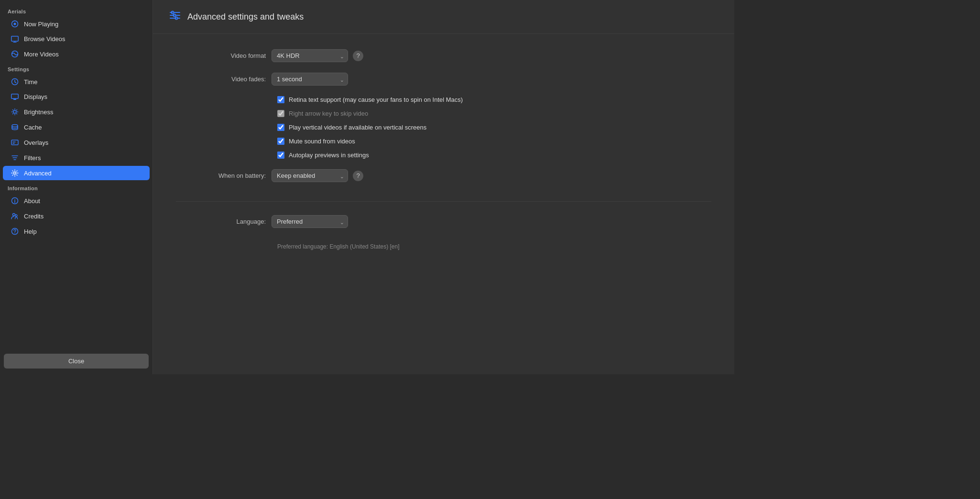 Image resolution: width=980 pixels, height=499 pixels. Describe the element at coordinates (310, 222) in the screenshot. I see `language-select: Preferred English French German Spanish` at that location.